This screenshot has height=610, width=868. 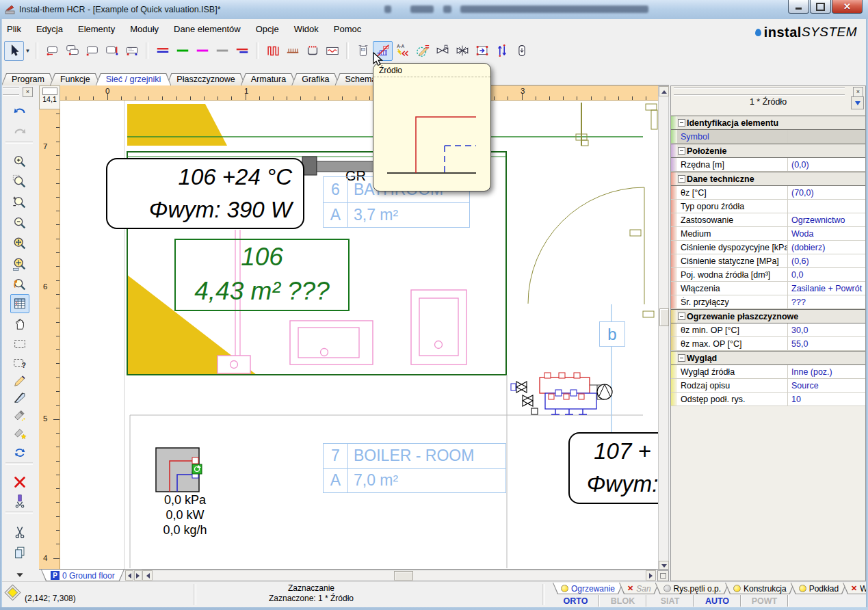 What do you see at coordinates (28, 79) in the screenshot?
I see `tab-program: Program` at bounding box center [28, 79].